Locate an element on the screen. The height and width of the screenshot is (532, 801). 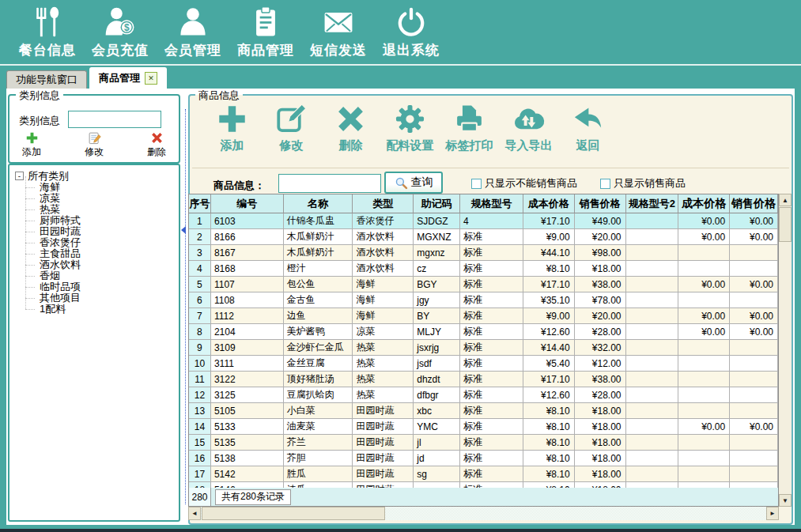
table-row: 82104美炉酱鸭凉菜MLJY标准¥12.60¥28.00¥0.00¥0.00 is located at coordinates (484, 332).